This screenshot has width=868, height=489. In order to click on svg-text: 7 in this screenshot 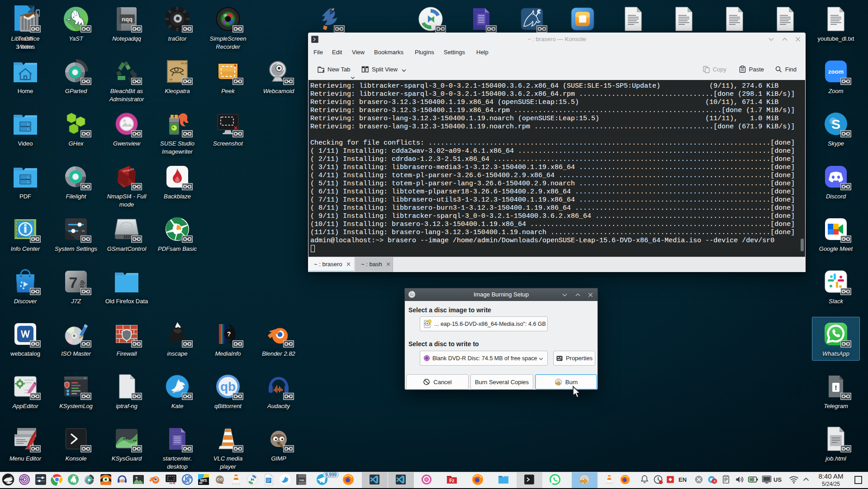, I will do `click(73, 282)`.